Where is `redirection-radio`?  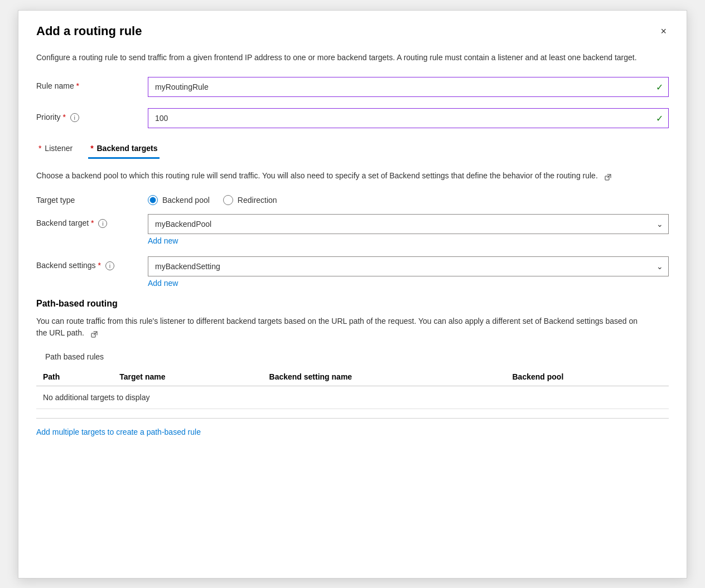
redirection-radio is located at coordinates (228, 200).